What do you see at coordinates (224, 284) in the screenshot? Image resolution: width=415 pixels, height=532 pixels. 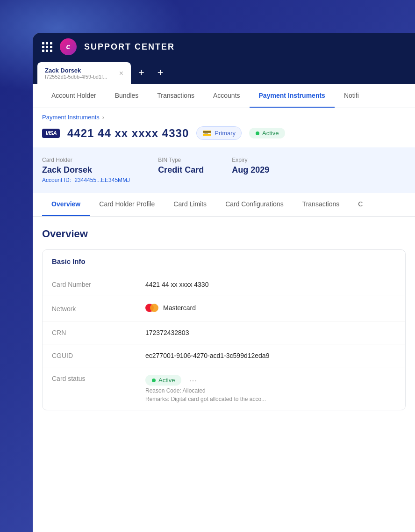 I see `table-row: Card Number 4421 44 xx xxxx 4330` at bounding box center [224, 284].